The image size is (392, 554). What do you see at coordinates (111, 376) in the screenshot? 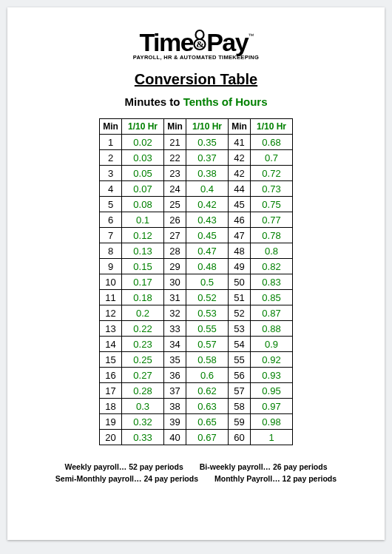
I see `cell-min: 16` at bounding box center [111, 376].